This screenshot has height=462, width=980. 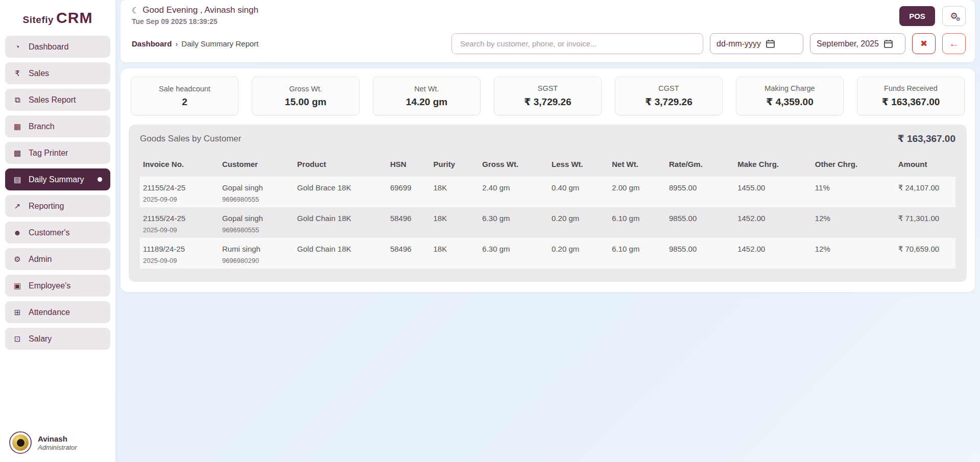 What do you see at coordinates (925, 192) in the screenshot?
I see `amount: ₹ 24,107.00` at bounding box center [925, 192].